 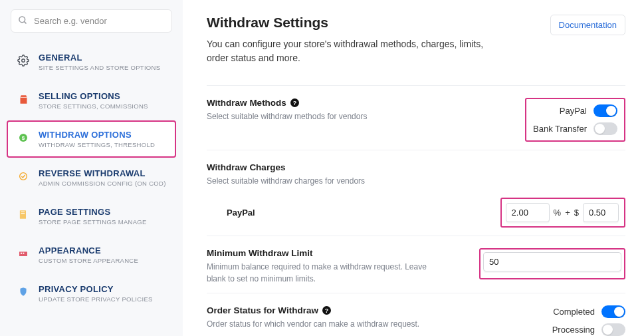 What do you see at coordinates (560, 129) in the screenshot?
I see `toggle-label: Bank Transfer` at bounding box center [560, 129].